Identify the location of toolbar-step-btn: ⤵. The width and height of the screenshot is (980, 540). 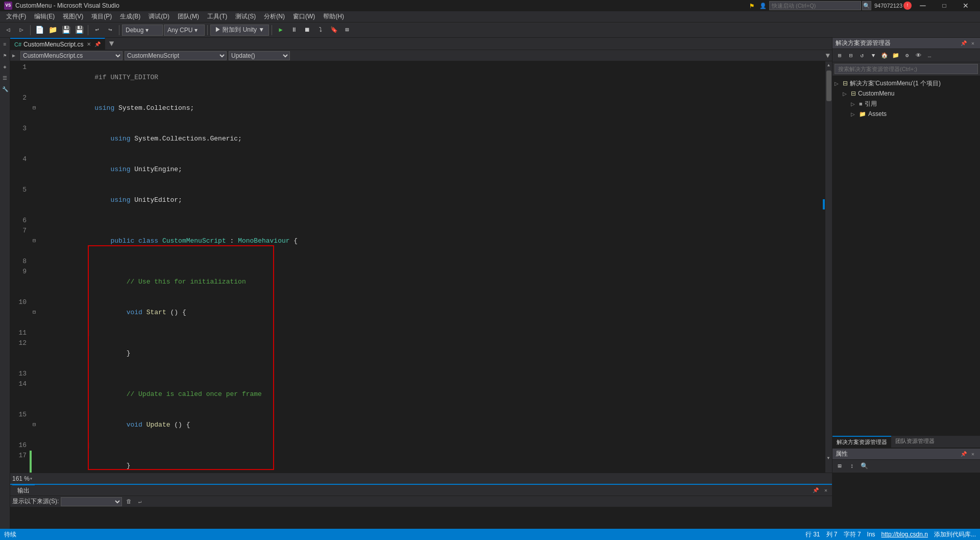
(321, 30).